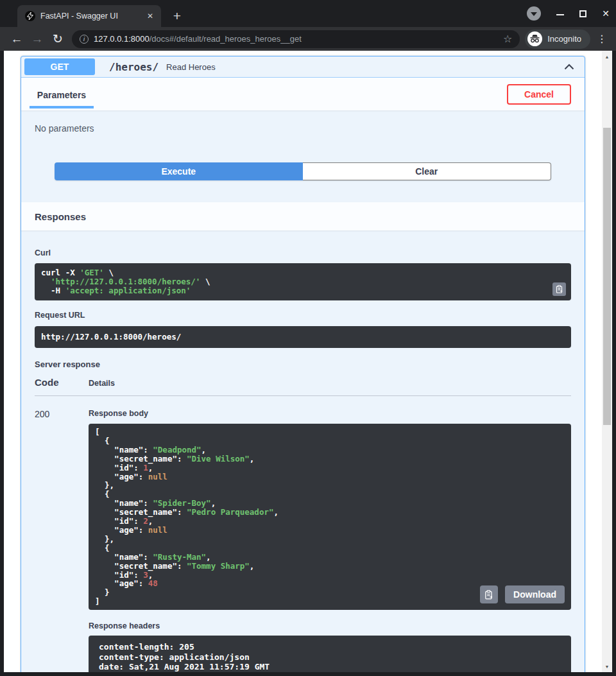 This screenshot has height=676, width=616. I want to click on fastapi-favicon-icon, so click(30, 16).